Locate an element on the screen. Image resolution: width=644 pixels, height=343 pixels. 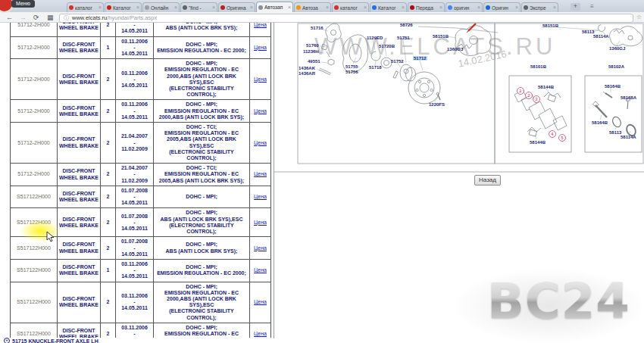
favicon-icon is located at coordinates (374, 8).